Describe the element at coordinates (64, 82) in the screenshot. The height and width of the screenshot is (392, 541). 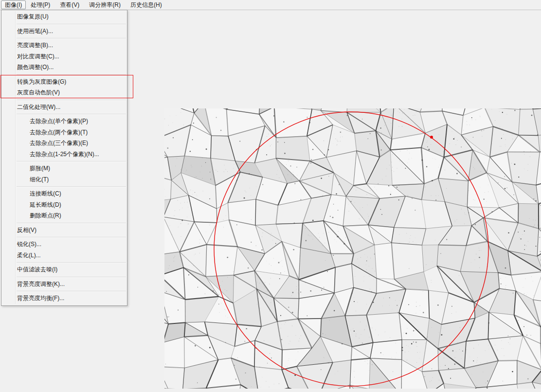
I see `menu-item: 转换为灰度图像(G)` at that location.